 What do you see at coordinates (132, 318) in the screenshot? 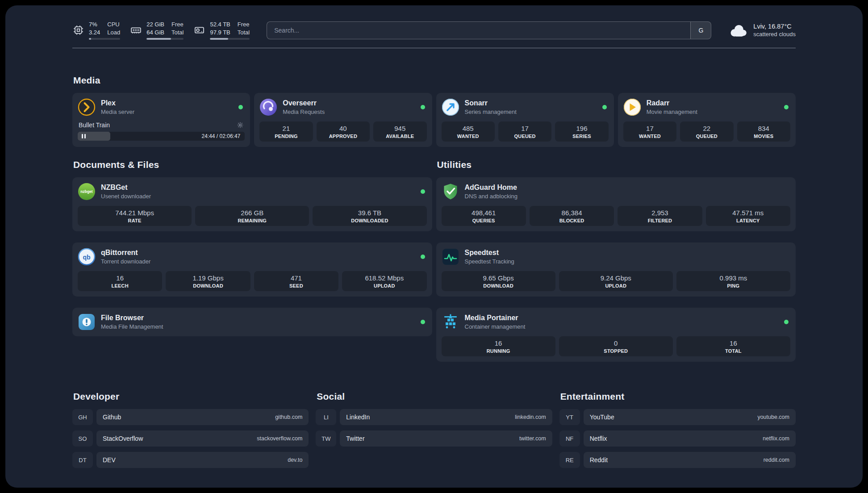
I see `service-name: File Browser` at bounding box center [132, 318].